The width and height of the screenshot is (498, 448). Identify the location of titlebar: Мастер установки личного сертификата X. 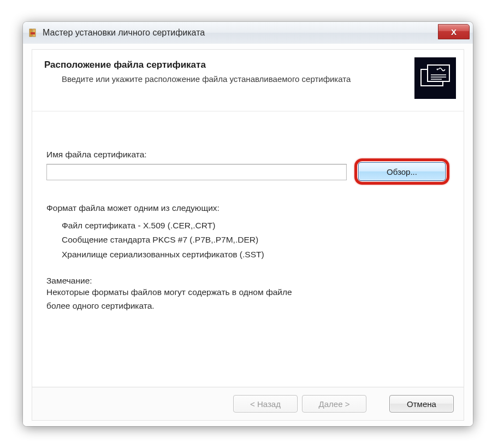
(248, 33).